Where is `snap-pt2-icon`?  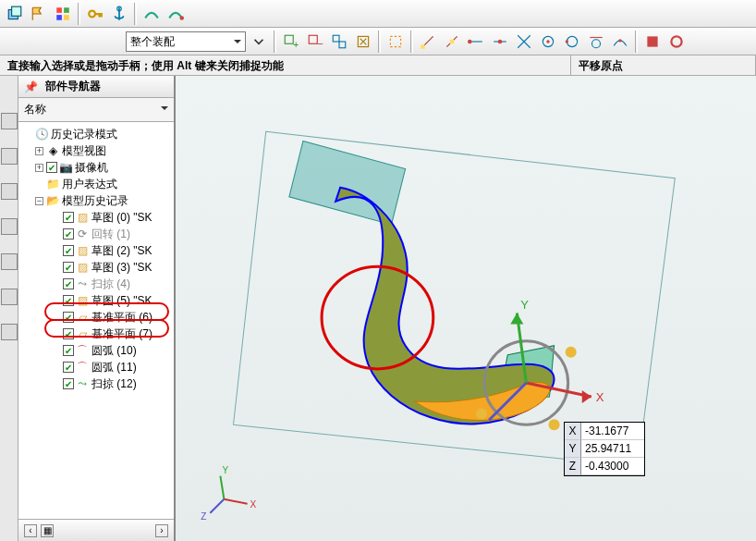
snap-pt2-icon is located at coordinates (452, 42).